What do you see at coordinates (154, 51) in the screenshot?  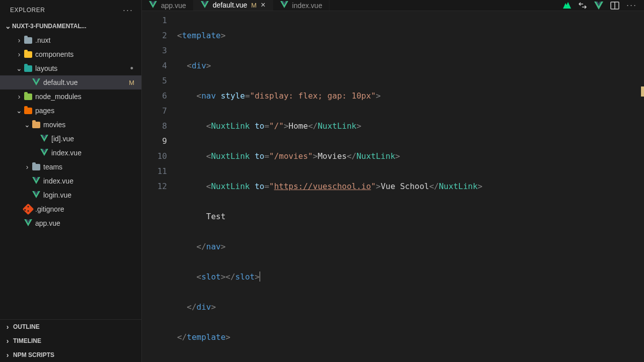 I see `line-number: 3` at bounding box center [154, 51].